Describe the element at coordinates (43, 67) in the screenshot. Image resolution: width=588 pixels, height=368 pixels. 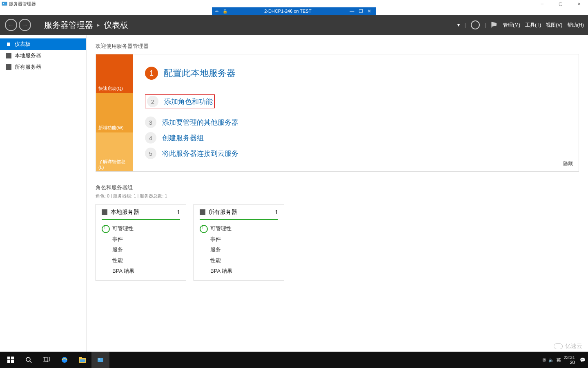
I see `sidebar-item-all-servers: 所有服务器` at that location.